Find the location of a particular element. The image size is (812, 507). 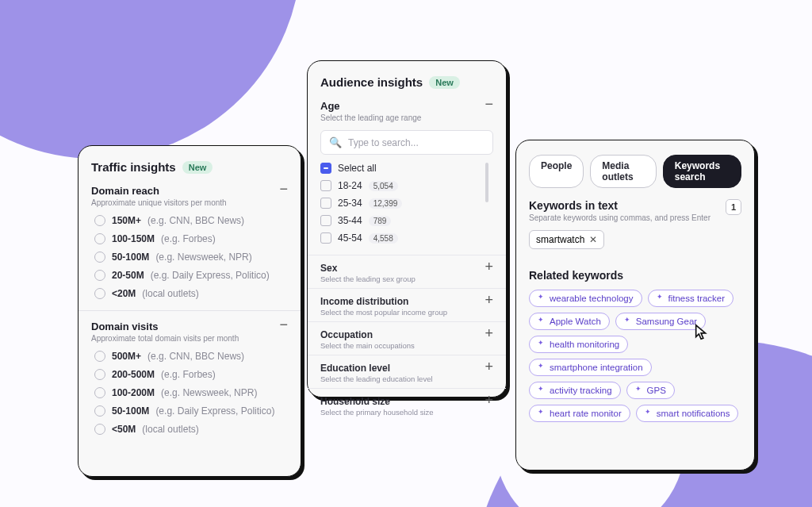

card-title: Traffic insights is located at coordinates (133, 167).